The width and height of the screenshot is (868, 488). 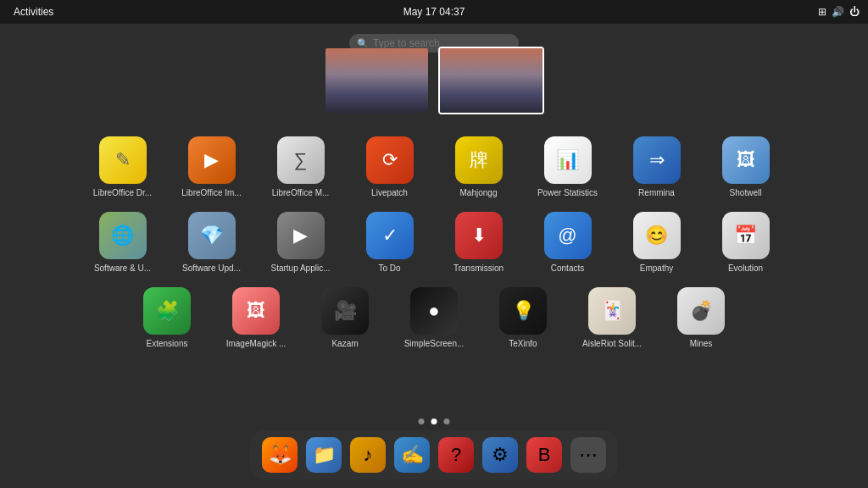 What do you see at coordinates (434, 344) in the screenshot?
I see `app-label: SimpleScreen...` at bounding box center [434, 344].